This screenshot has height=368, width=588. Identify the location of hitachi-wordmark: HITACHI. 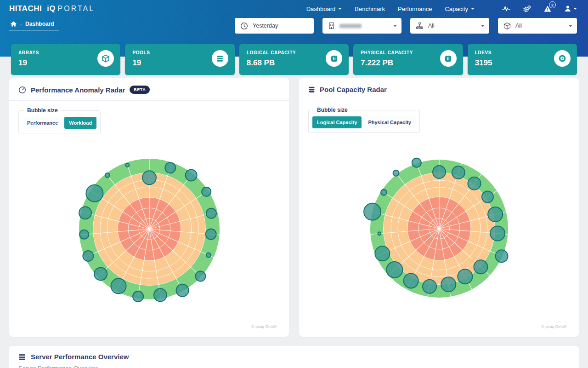
(26, 9).